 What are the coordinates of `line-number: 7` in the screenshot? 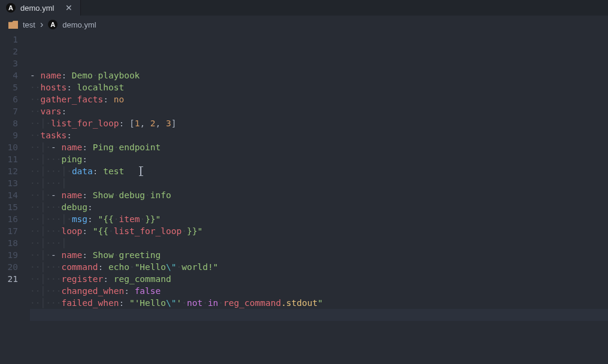 It's located at (9, 111).